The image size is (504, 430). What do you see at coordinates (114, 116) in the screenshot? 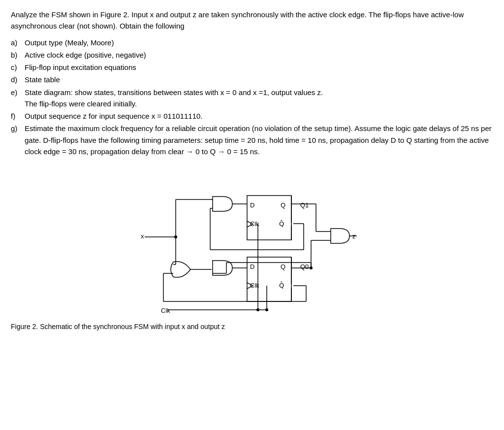
I see `text-f: Output sequence z for input sequence x =…` at bounding box center [114, 116].